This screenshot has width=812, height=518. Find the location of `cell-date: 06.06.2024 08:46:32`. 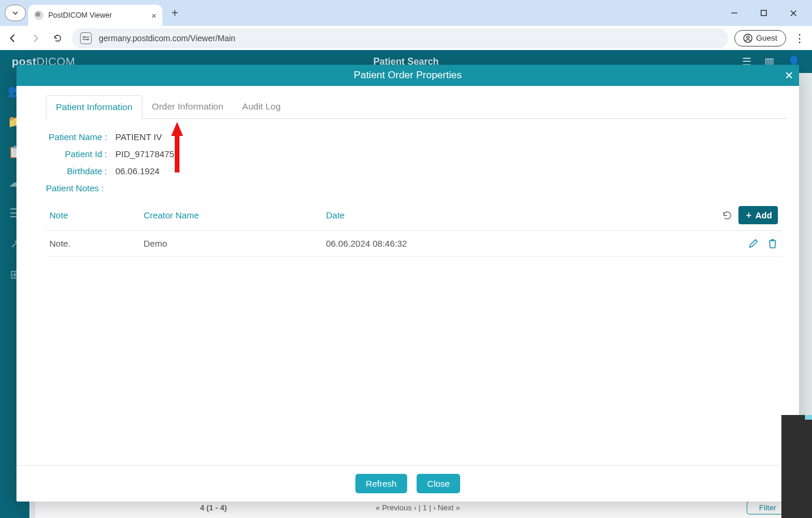

cell-date: 06.06.2024 08:46:32 is located at coordinates (537, 244).